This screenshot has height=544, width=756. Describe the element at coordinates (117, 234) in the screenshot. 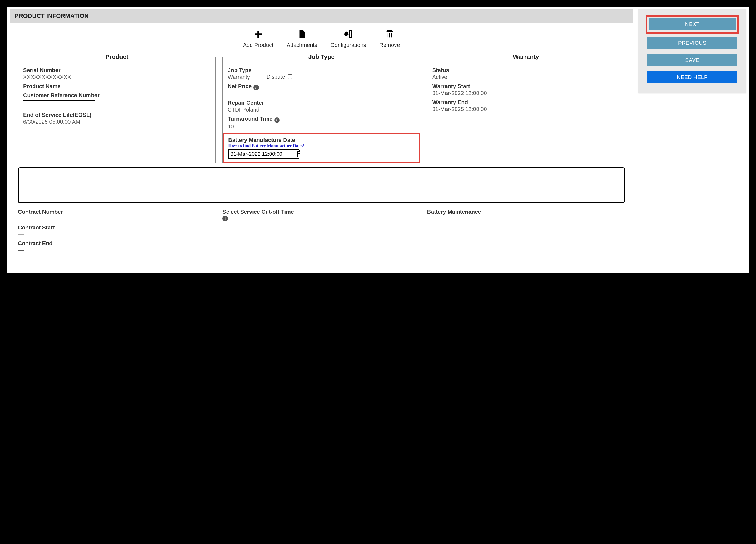

I see `contract-start-value: —` at that location.